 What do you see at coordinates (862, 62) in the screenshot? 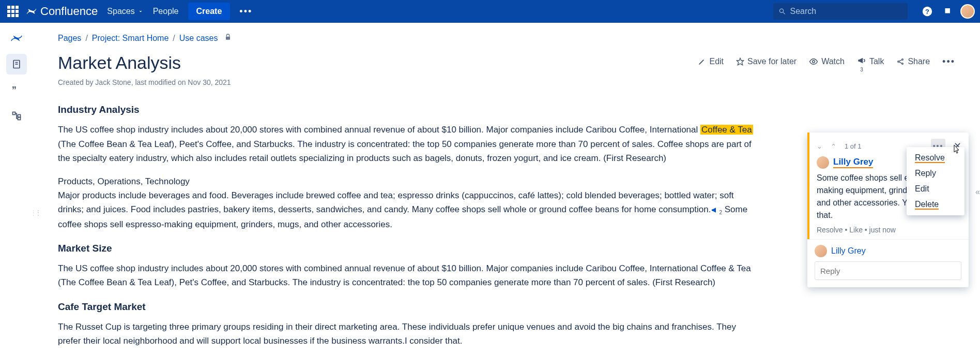
I see `megaphone-icon` at bounding box center [862, 62].